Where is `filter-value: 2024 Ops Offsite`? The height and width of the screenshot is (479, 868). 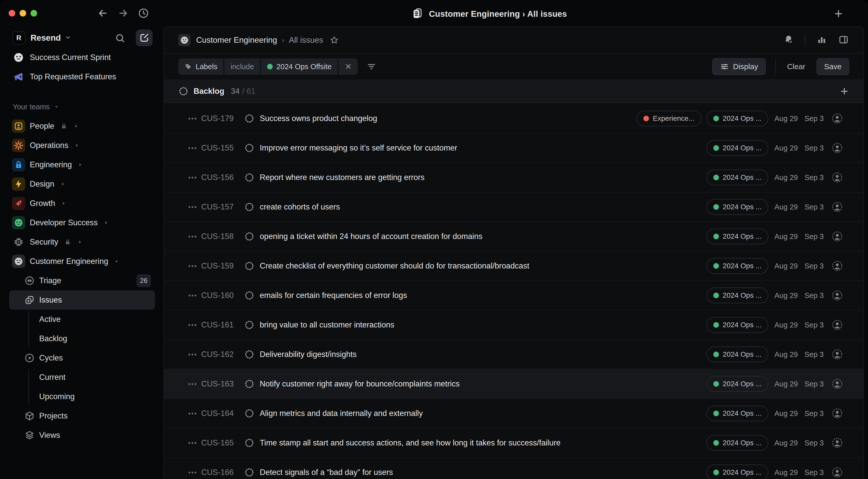
filter-value: 2024 Ops Offsite is located at coordinates (299, 67).